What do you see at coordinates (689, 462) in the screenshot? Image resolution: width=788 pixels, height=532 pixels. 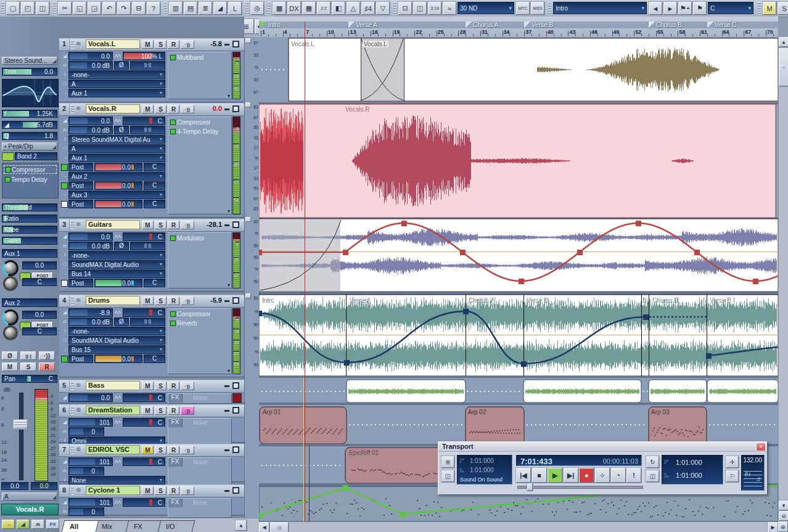 I see `loop-start-time: 1:01:000` at bounding box center [689, 462].